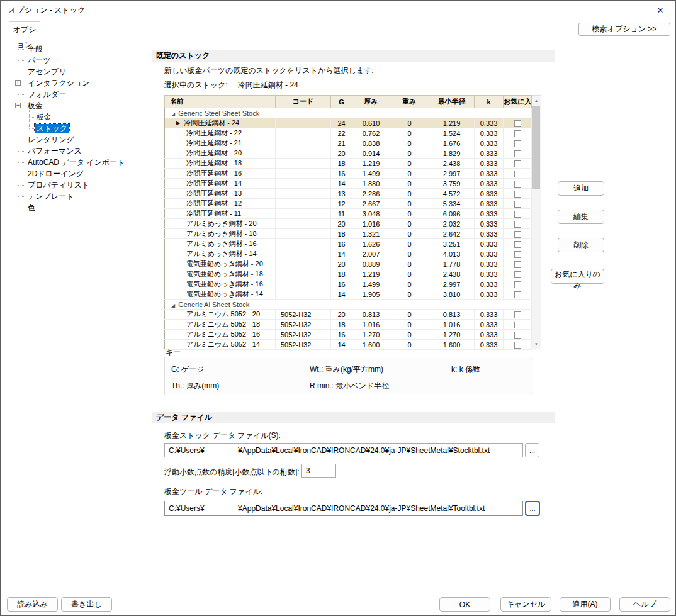  I want to click on scroll-up-icon: ▲, so click(536, 101).